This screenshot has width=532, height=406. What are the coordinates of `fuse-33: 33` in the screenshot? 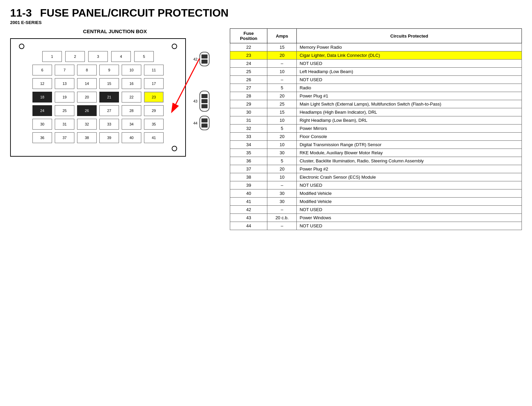 It's located at (109, 124).